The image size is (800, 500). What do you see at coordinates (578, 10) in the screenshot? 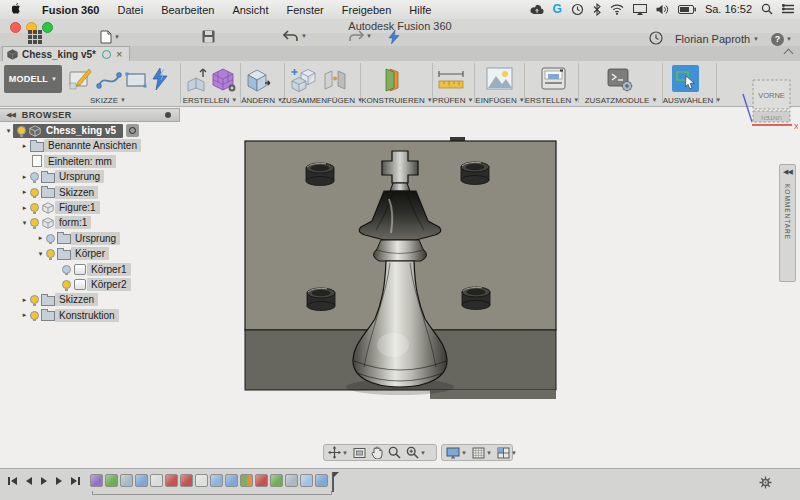
I see `time-machine-icon` at bounding box center [578, 10].